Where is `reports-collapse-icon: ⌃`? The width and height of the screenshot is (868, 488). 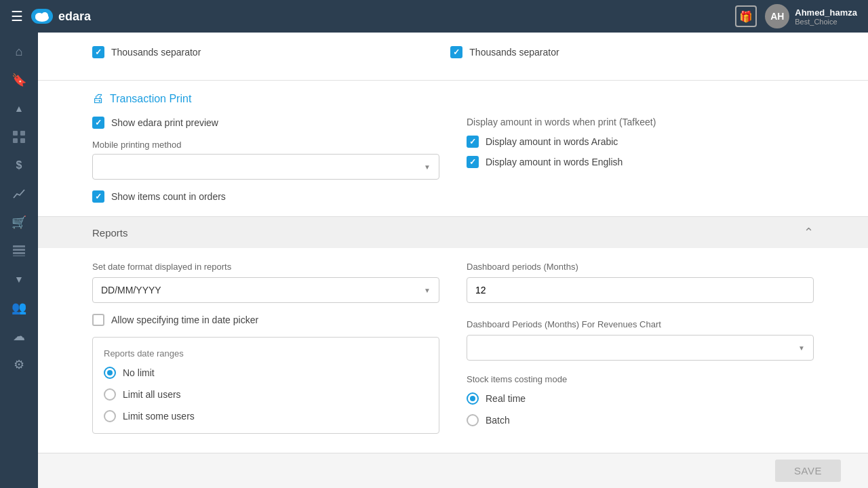
reports-collapse-icon: ⌃ is located at coordinates (808, 232).